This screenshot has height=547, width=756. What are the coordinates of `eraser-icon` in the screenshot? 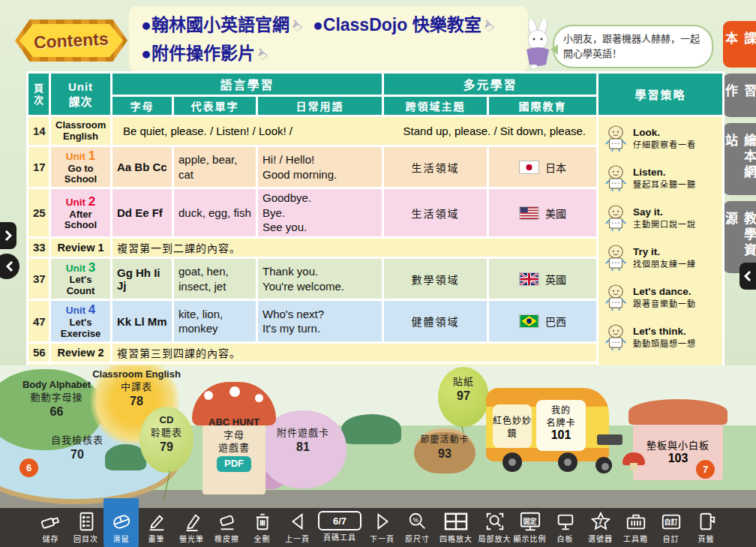 It's located at (227, 521).